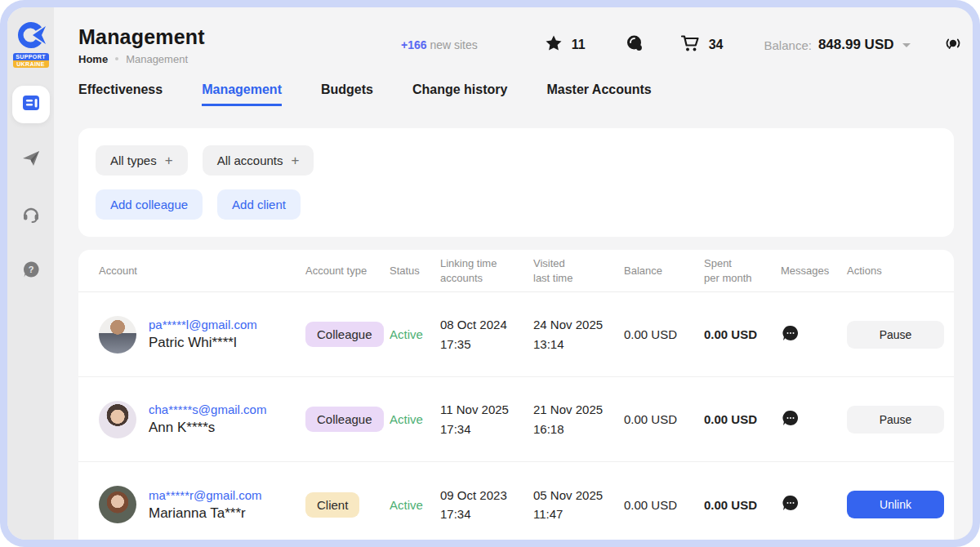 This screenshot has width=980, height=547. What do you see at coordinates (487, 271) in the screenshot?
I see `column-header-linking-time: Linking time accounts` at bounding box center [487, 271].